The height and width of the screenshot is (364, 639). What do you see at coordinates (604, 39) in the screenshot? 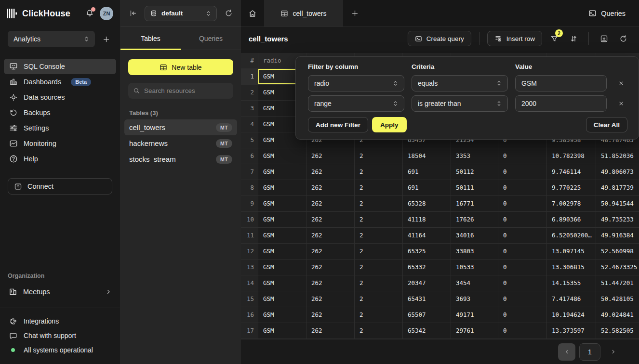
I see `download-icon` at bounding box center [604, 39].